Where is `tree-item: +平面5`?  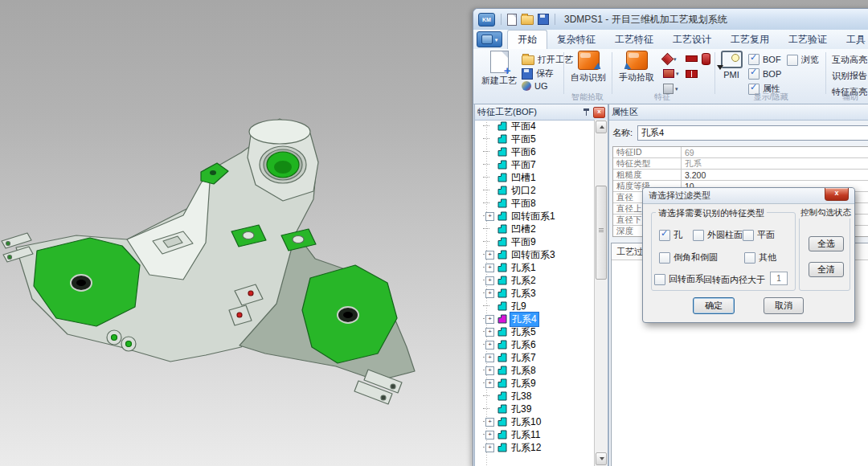
tree-item: +平面5 is located at coordinates (535, 139).